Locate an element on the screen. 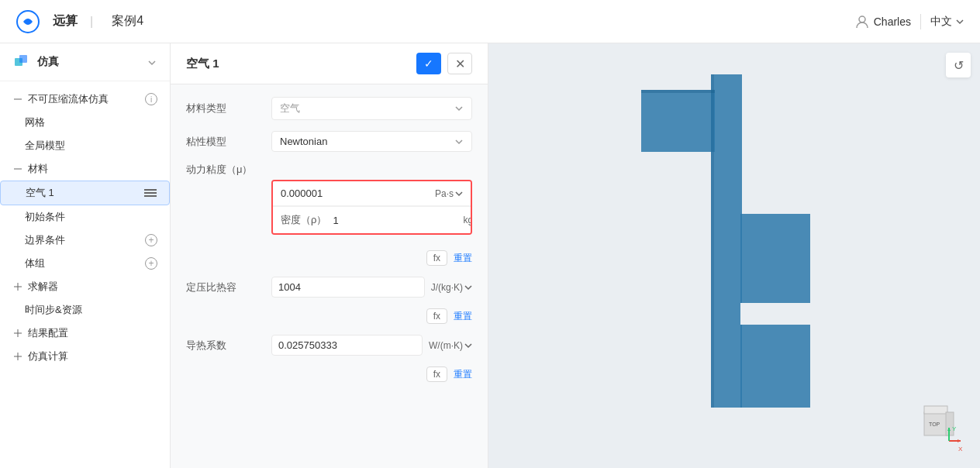  user-icon is located at coordinates (862, 22).